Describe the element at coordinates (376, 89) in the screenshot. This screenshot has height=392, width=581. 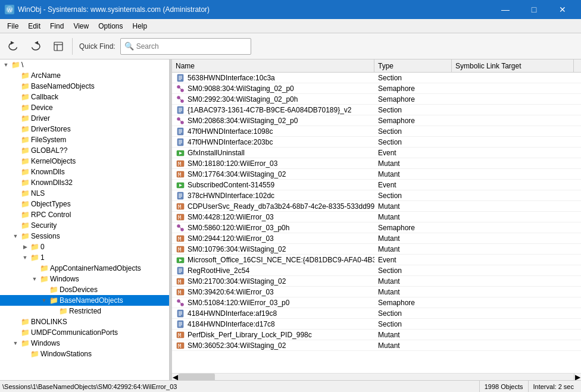
I see `table-row: SM0:9088:304:WilStaging_02_p0 Semaphore` at that location.